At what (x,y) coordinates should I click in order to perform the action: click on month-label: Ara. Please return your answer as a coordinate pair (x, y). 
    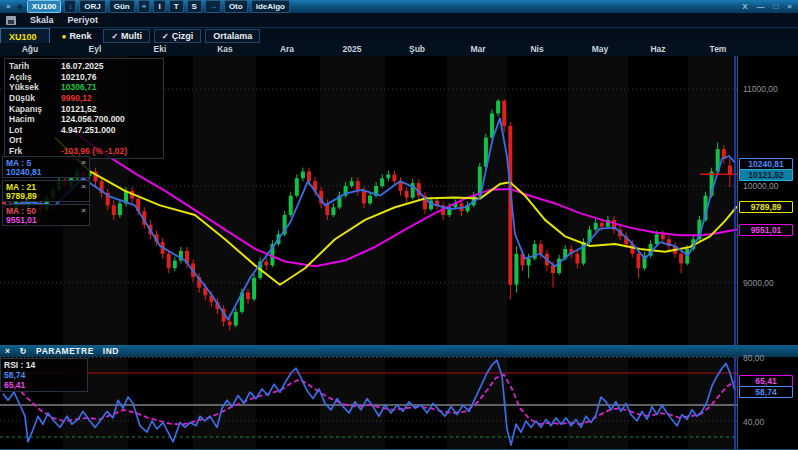
    Looking at the image, I should click on (287, 49).